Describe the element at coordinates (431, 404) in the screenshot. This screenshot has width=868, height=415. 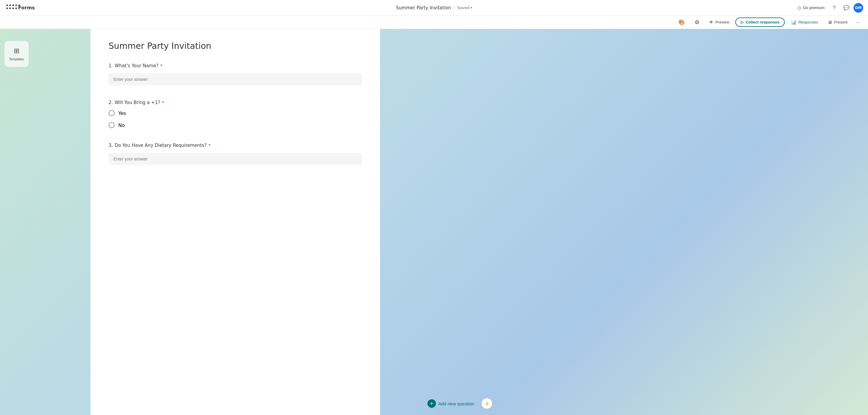
I see `add-circle-icon: +` at that location.